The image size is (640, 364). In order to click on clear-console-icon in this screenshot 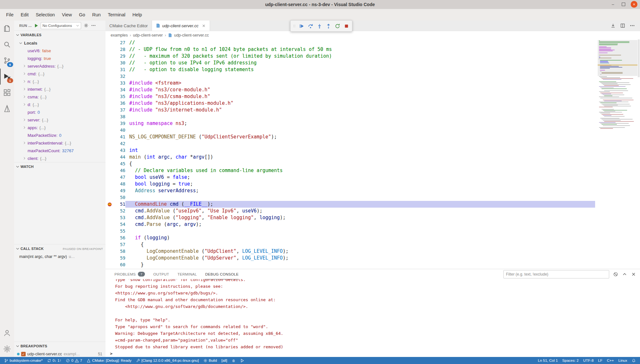, I will do `click(616, 274)`.